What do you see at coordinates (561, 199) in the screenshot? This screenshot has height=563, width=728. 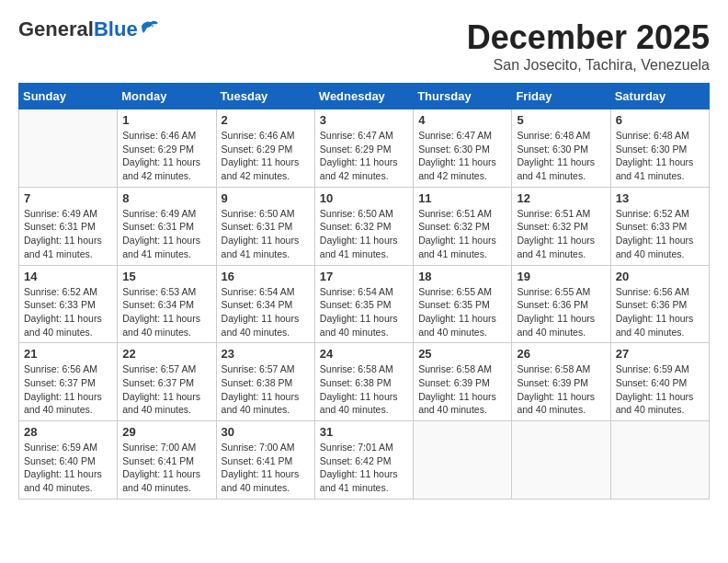 I see `day-number: 12` at bounding box center [561, 199].